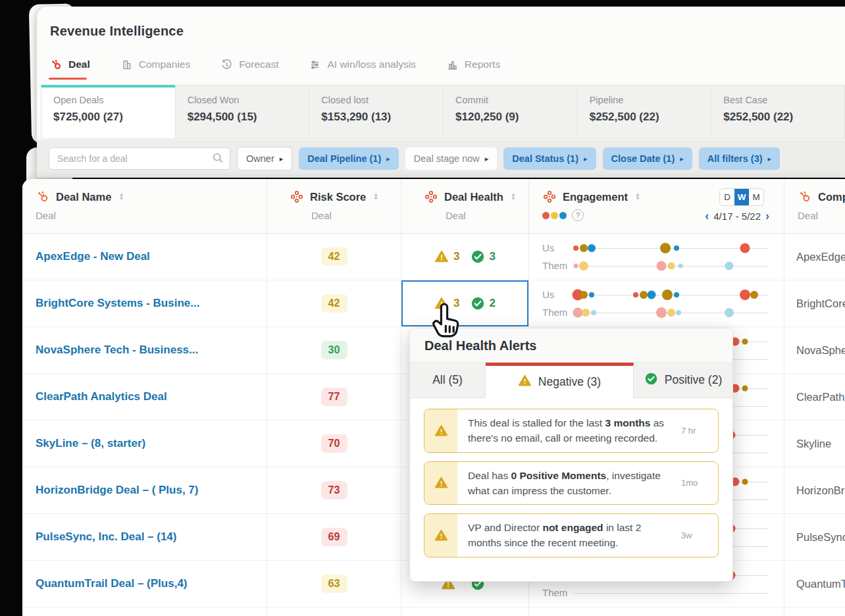  I want to click on summary-card-closed-won: Closed Won $294,500 (15), so click(242, 112).